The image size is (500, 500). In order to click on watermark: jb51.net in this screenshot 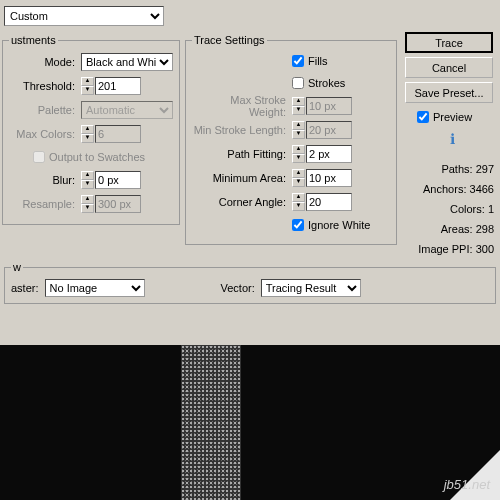, I will do `click(467, 484)`.